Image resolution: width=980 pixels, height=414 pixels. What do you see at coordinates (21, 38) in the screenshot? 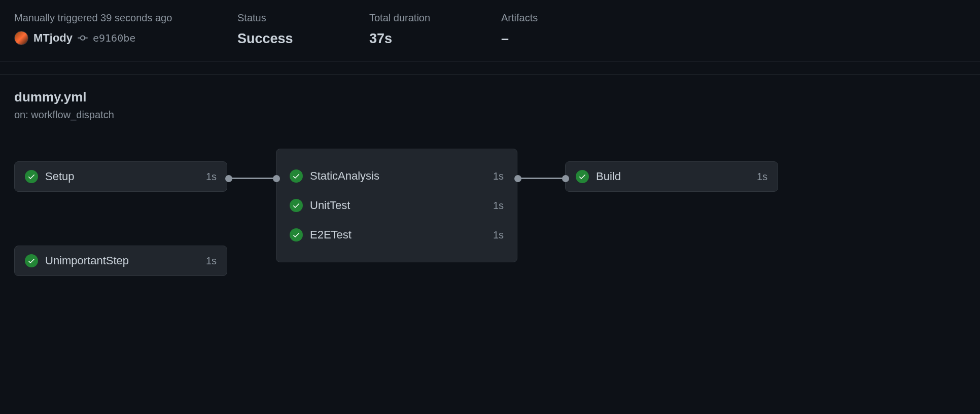
I see `avatar` at bounding box center [21, 38].